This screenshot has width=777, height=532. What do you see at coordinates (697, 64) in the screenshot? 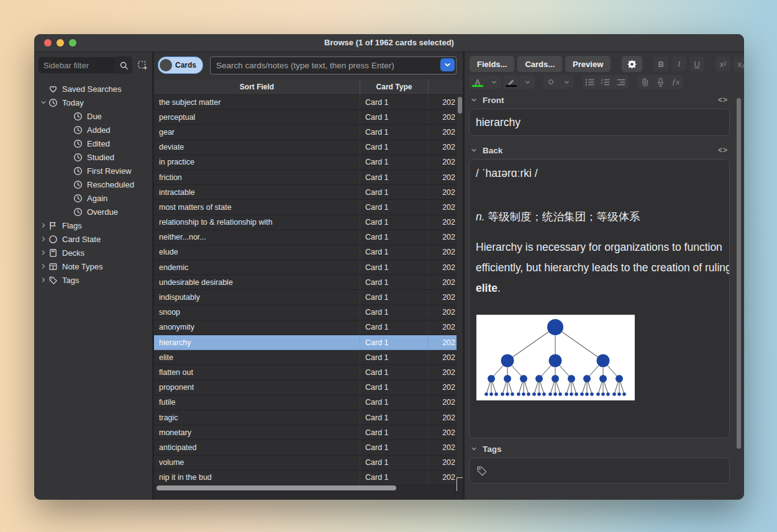
I see `underline-button: U` at bounding box center [697, 64].